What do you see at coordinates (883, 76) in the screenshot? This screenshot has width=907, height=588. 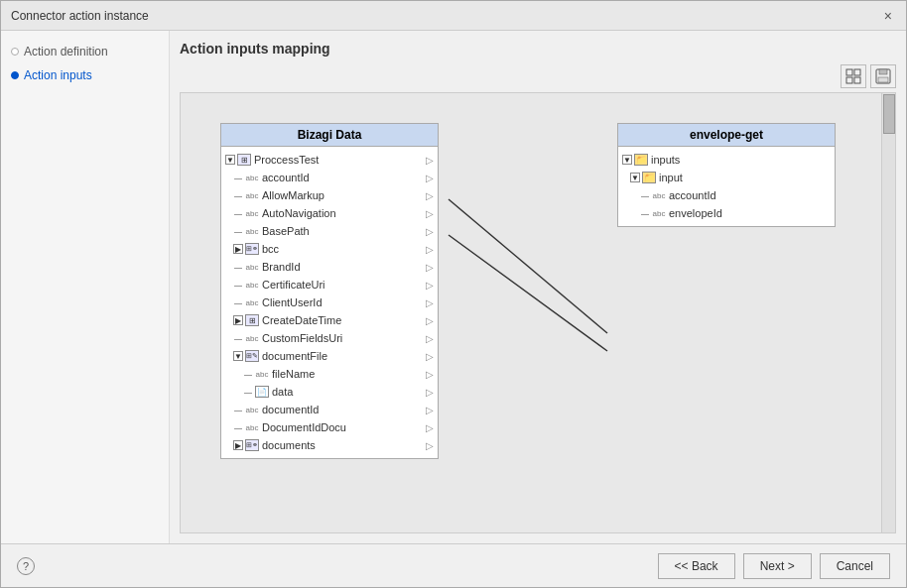 I see `save-button` at bounding box center [883, 76].